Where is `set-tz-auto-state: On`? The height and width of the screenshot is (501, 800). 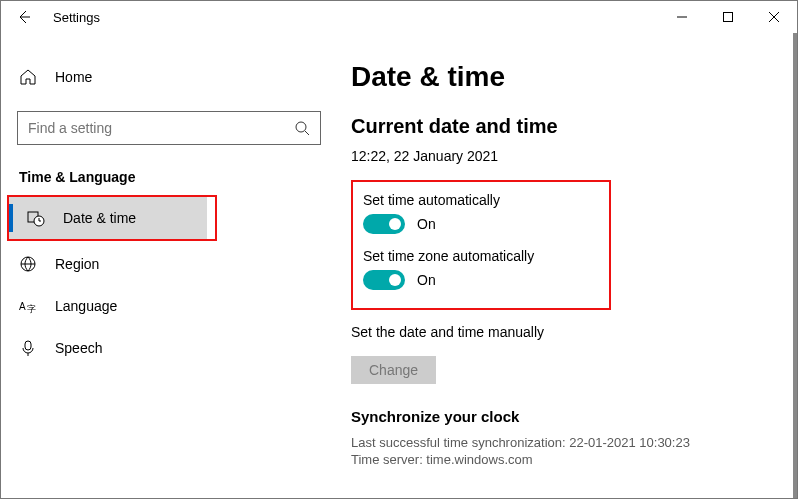
set-tz-auto-state: On is located at coordinates (426, 280).